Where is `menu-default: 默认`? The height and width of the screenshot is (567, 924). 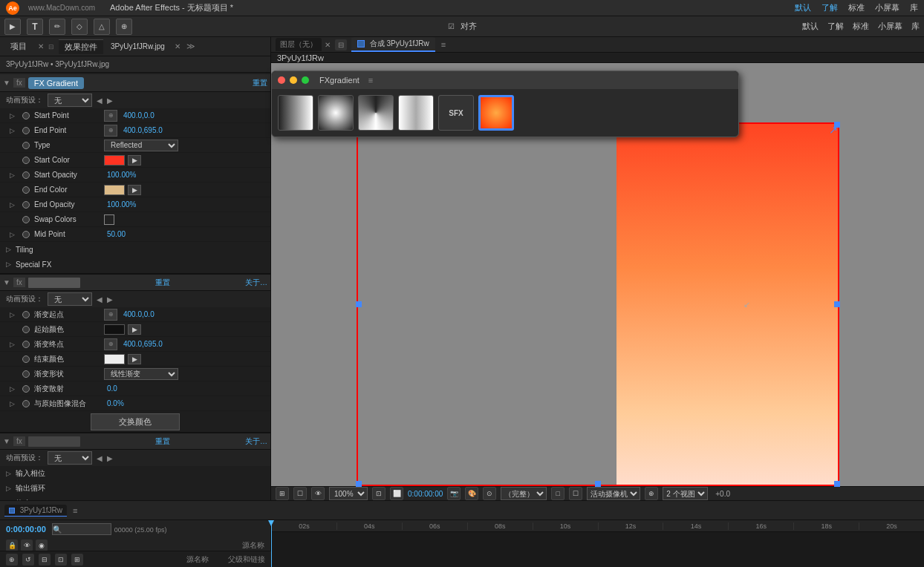
menu-default: 默认 is located at coordinates (803, 7).